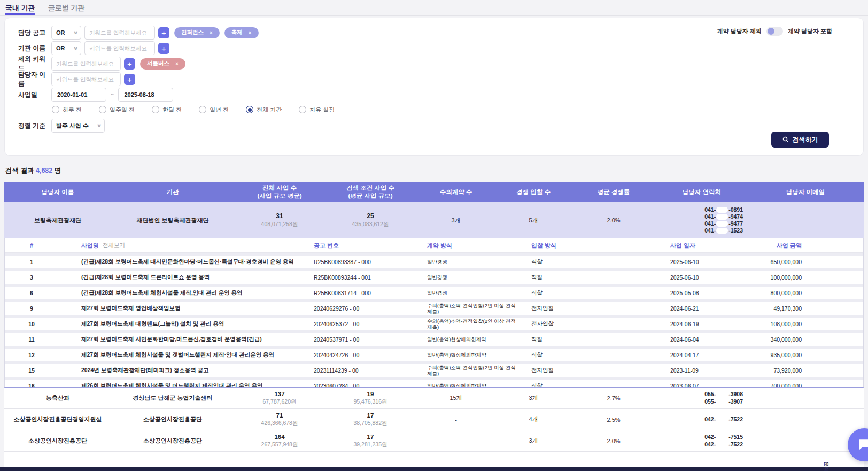  Describe the element at coordinates (32, 277) in the screenshot. I see `project-no: 3` at that location.